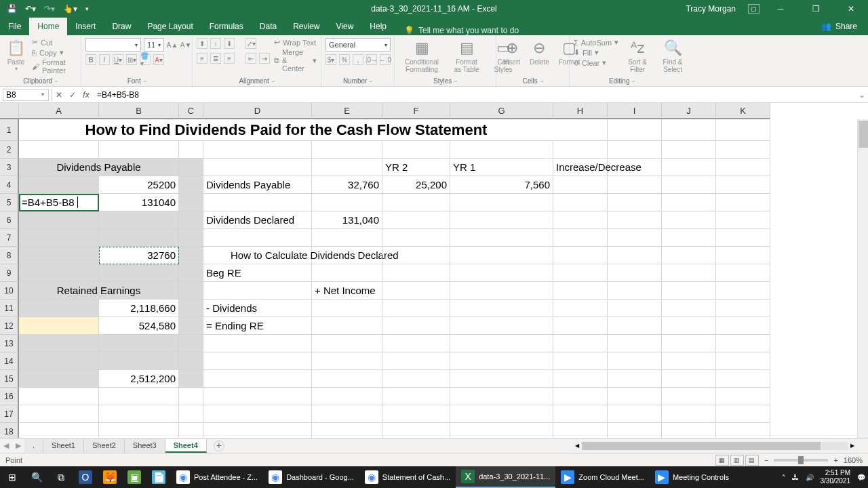  I want to click on cell-J13, so click(689, 344).